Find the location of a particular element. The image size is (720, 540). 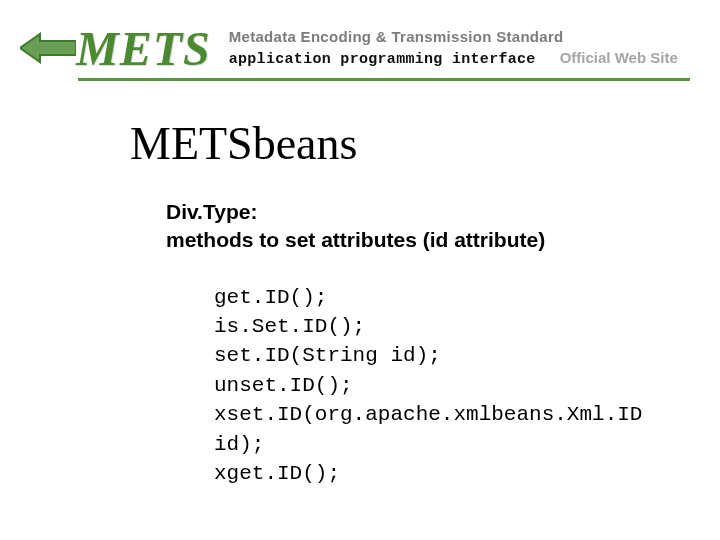

official-site-label: Official Web Site is located at coordinates (619, 58).